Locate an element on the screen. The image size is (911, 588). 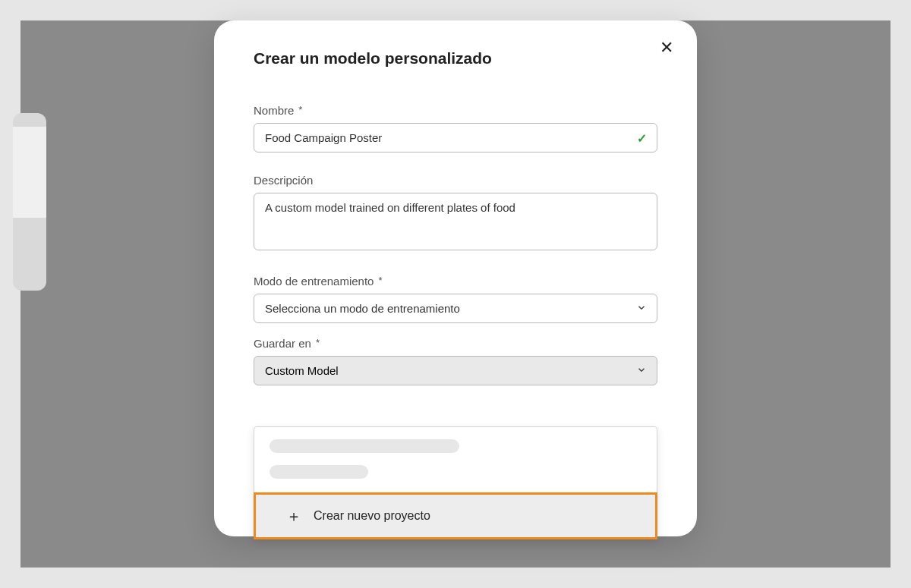
save-in-dropdown: ＋ Crear nuevo proyecto is located at coordinates (456, 483).